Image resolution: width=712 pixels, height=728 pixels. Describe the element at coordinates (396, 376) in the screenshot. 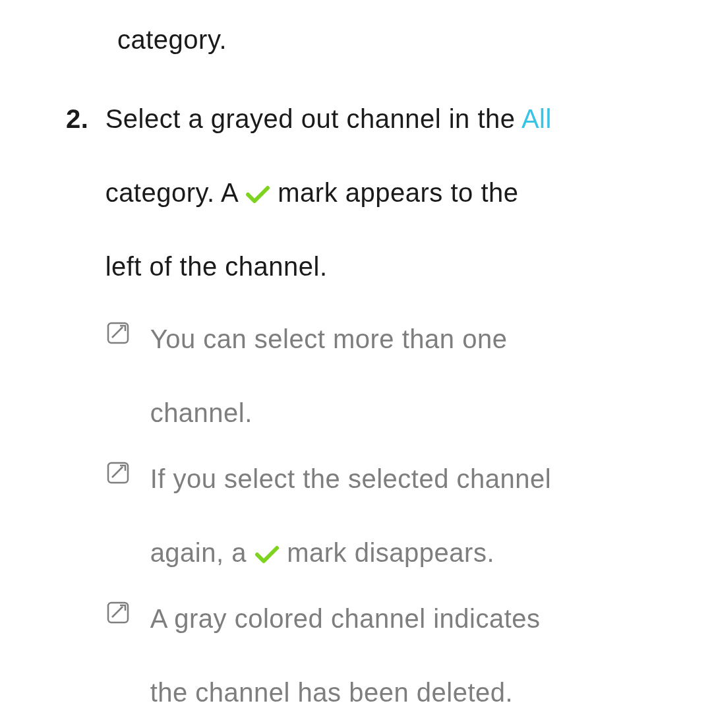

I see `note-1: You can select more than one channel.` at that location.